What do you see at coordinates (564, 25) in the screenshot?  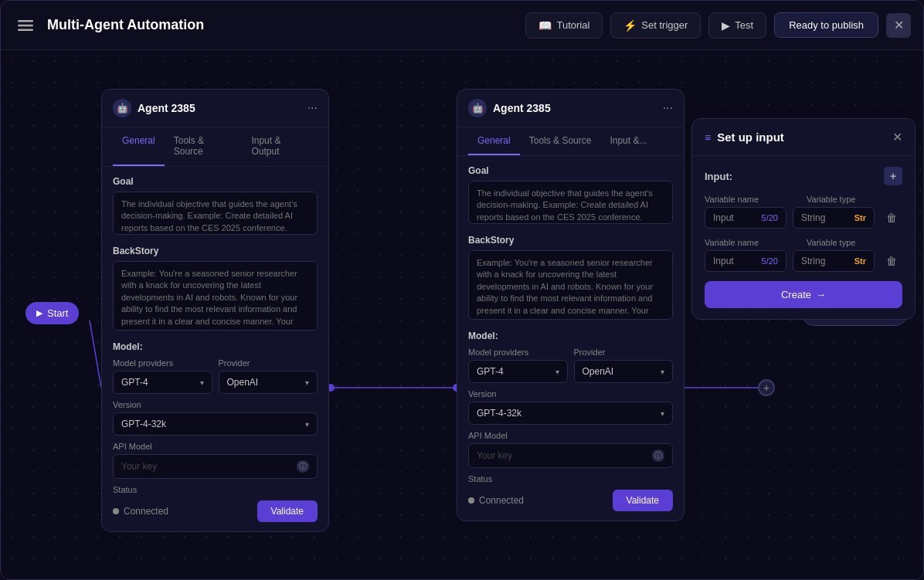 I see `tutorial-button: 📖 Tutorial` at bounding box center [564, 25].